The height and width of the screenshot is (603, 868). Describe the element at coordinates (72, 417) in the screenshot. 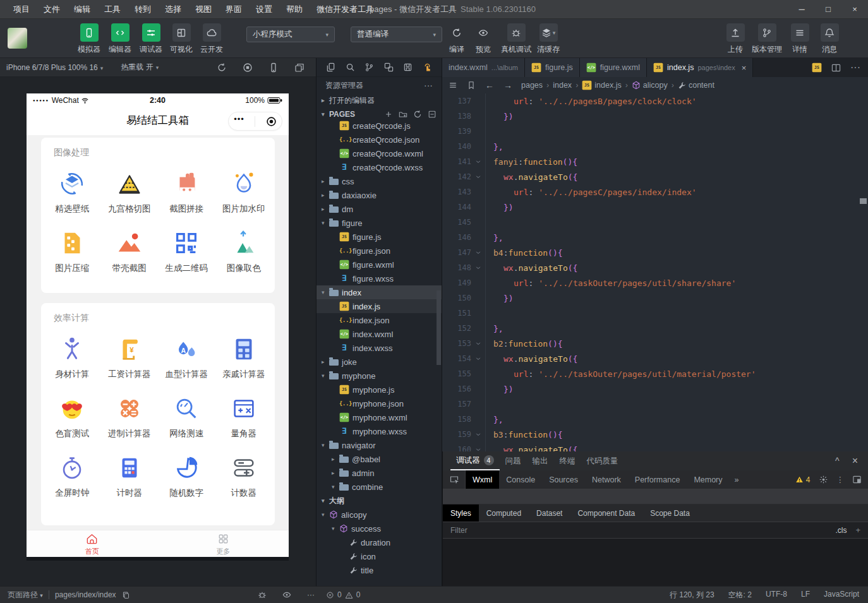

I see `app-item: 色盲测试` at that location.